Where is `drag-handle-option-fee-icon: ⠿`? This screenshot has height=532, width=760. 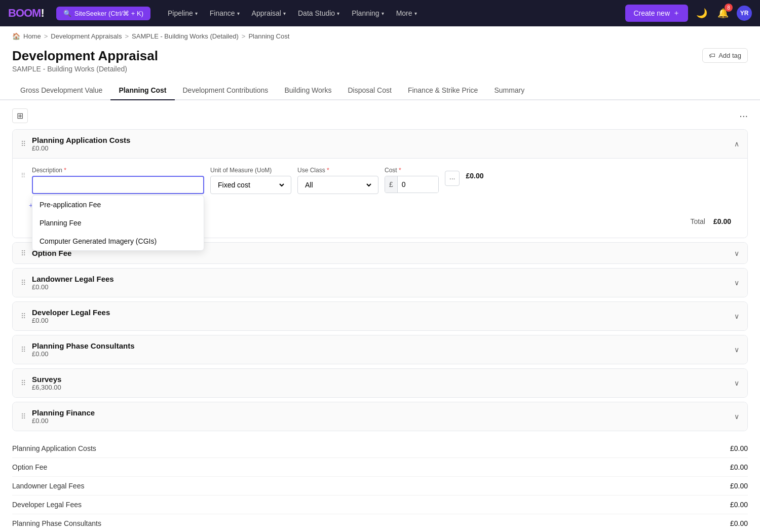 drag-handle-option-fee-icon: ⠿ is located at coordinates (23, 253).